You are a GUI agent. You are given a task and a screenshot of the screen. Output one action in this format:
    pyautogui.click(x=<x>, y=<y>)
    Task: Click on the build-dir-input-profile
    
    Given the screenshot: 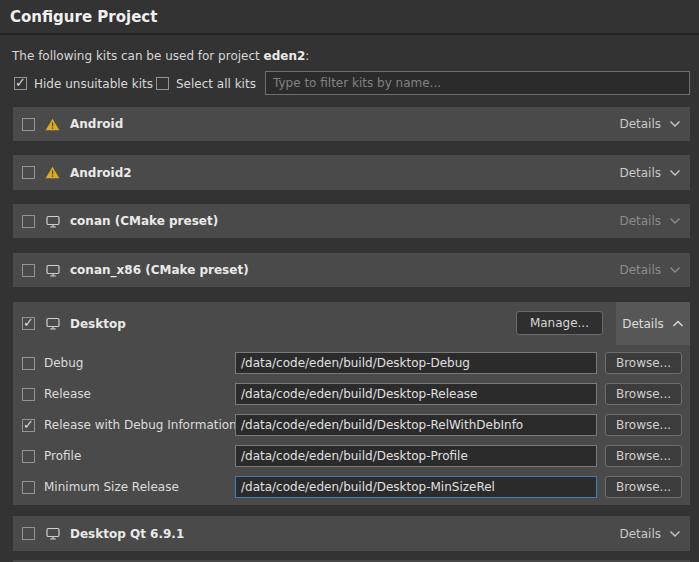 What is the action you would take?
    pyautogui.click(x=416, y=456)
    